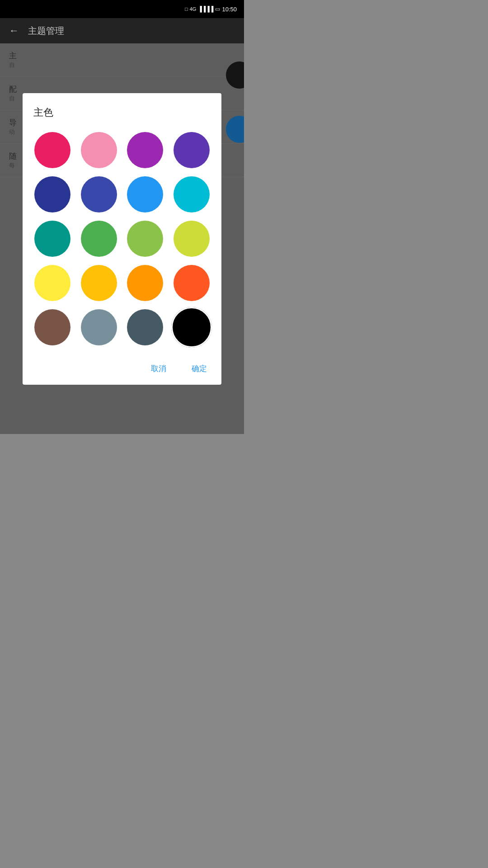 The height and width of the screenshot is (868, 488). What do you see at coordinates (145, 239) in the screenshot?
I see `color-swatch-light-green` at bounding box center [145, 239].